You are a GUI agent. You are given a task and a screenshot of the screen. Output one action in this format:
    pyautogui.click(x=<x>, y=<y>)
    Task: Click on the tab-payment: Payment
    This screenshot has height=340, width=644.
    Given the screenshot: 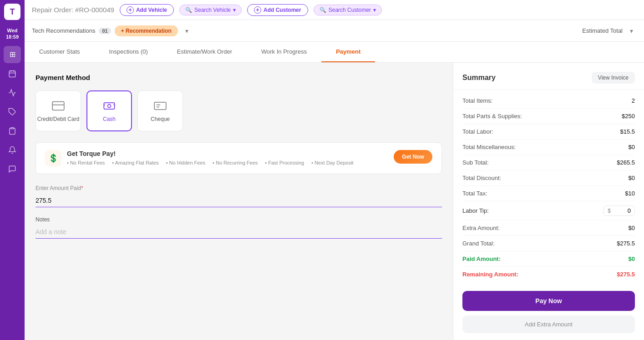 What is the action you would take?
    pyautogui.click(x=348, y=52)
    